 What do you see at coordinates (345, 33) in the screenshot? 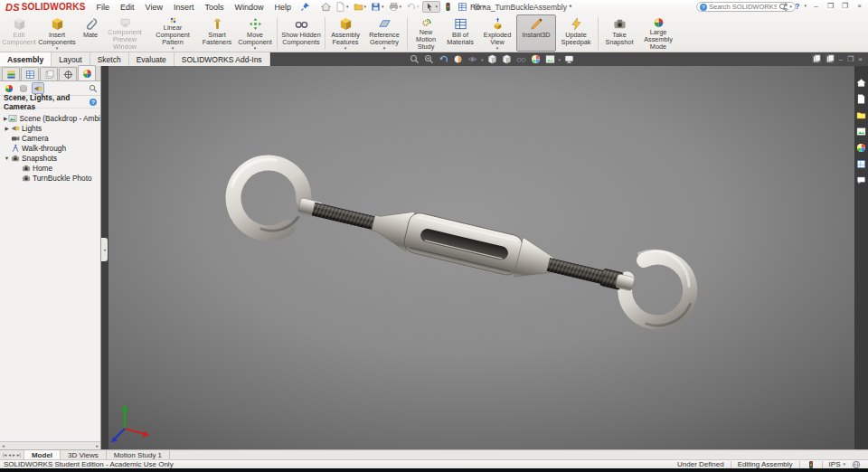
I see `assembly-features-button: Assembly Features▾` at bounding box center [345, 33].